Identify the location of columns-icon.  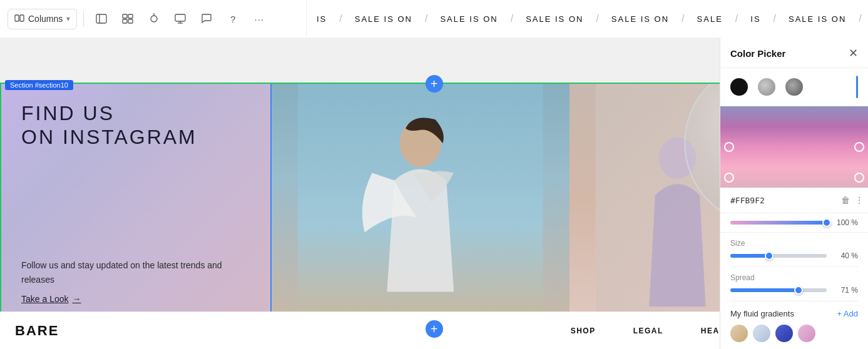
(19, 19).